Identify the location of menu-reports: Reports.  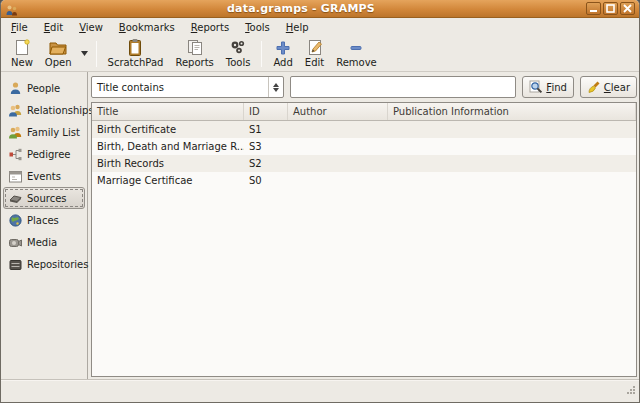
(210, 28).